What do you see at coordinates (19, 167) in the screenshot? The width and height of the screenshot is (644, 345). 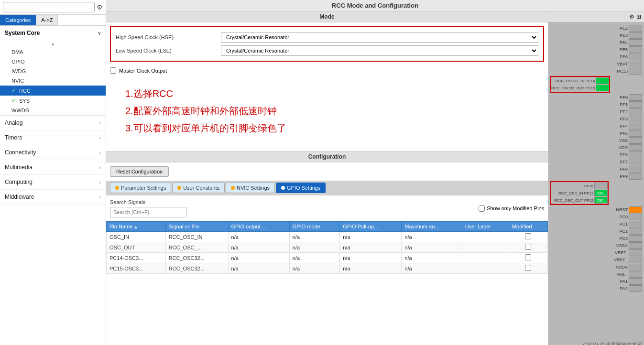 I see `multimedia-label: Multimedia` at bounding box center [19, 167].